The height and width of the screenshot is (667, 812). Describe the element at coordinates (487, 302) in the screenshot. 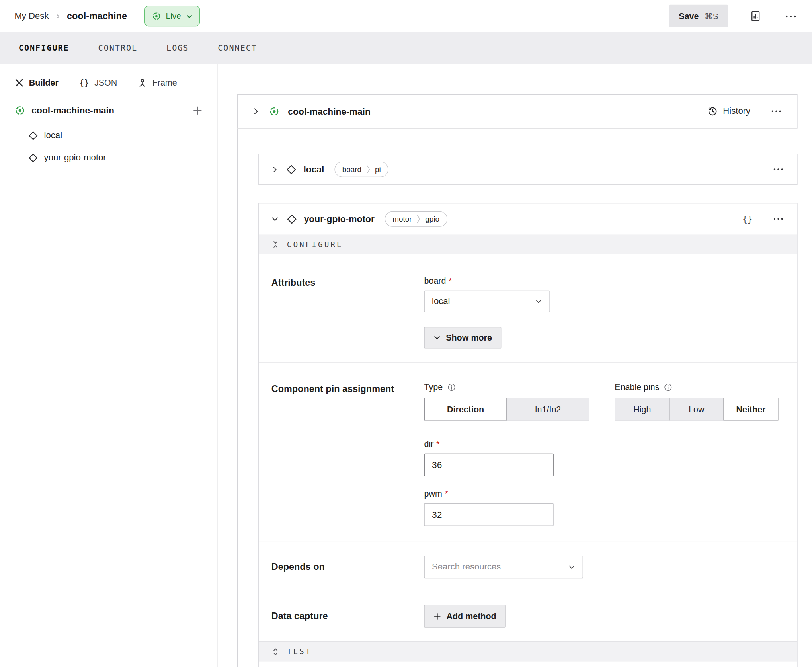

I see `board-select: local` at that location.